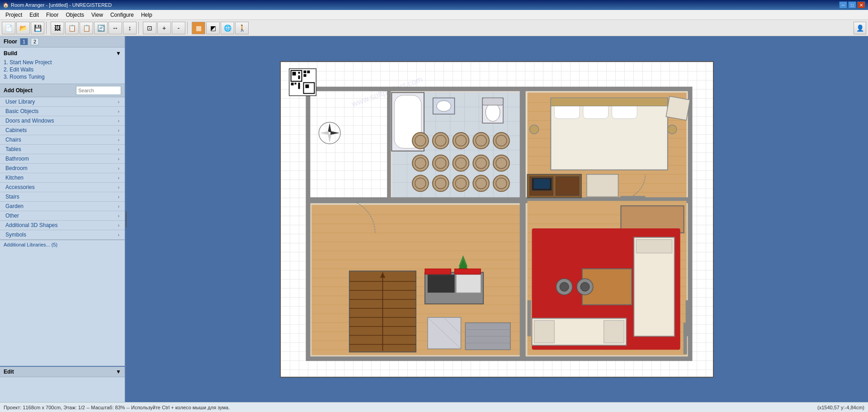  I want to click on category-bathroom: Bathroom ›, so click(62, 159).